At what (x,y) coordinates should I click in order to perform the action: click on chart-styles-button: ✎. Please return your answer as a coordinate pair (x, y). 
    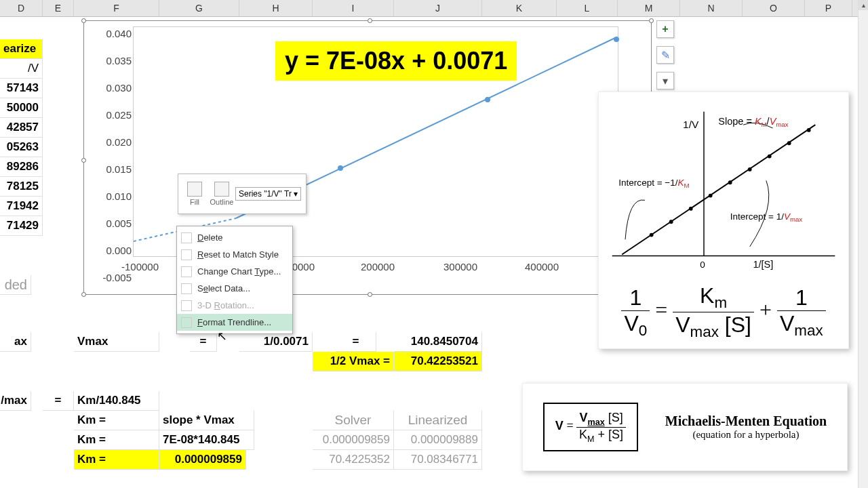
    Looking at the image, I should click on (665, 55).